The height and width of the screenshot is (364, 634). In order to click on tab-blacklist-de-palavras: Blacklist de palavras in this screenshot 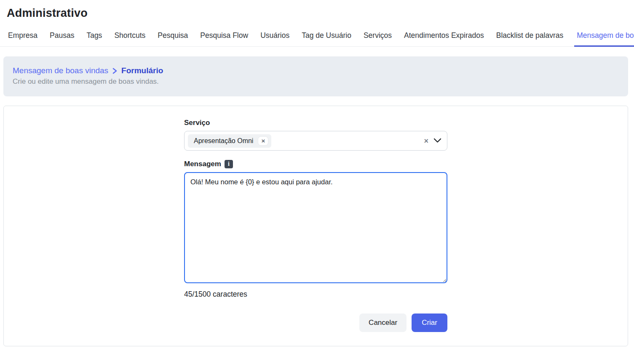, I will do `click(530, 39)`.